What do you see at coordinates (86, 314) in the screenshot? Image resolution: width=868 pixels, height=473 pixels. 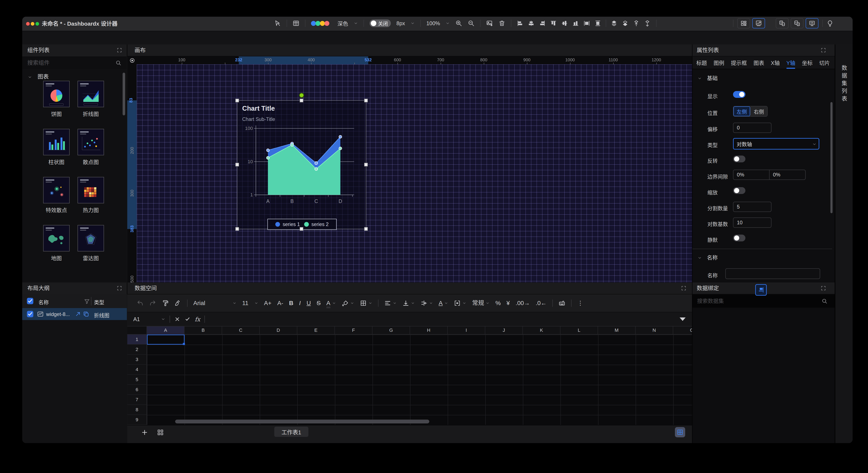 I see `copy-icon` at bounding box center [86, 314].